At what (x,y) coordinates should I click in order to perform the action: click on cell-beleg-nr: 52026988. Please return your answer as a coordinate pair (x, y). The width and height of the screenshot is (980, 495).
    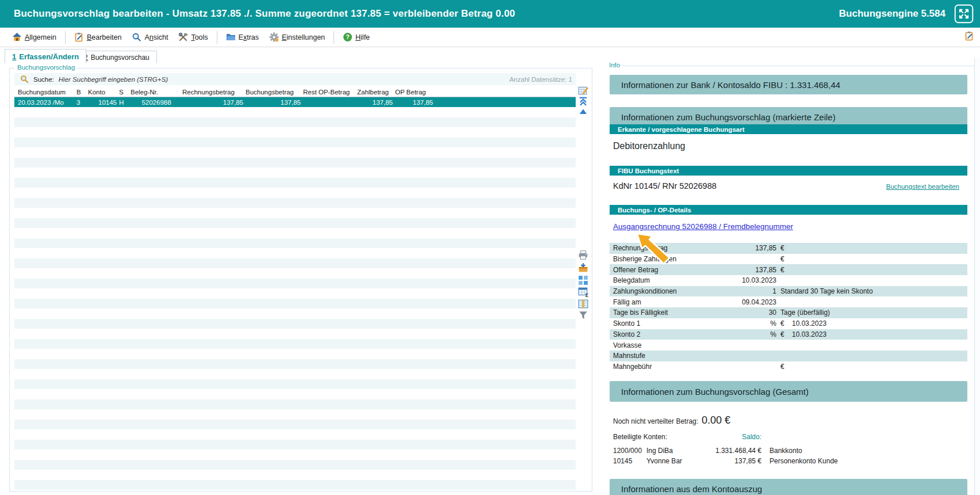
    Looking at the image, I should click on (156, 102).